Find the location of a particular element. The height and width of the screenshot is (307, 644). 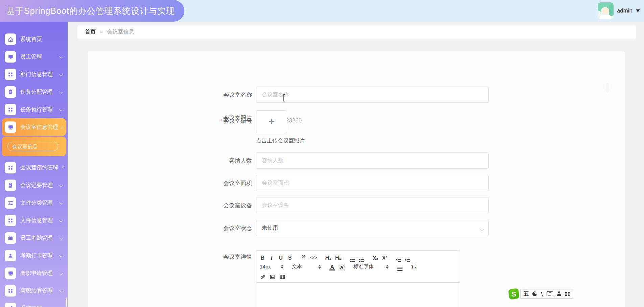

sidebar-item-checkin-mgmt: 考勤打卡管理 is located at coordinates (34, 256).